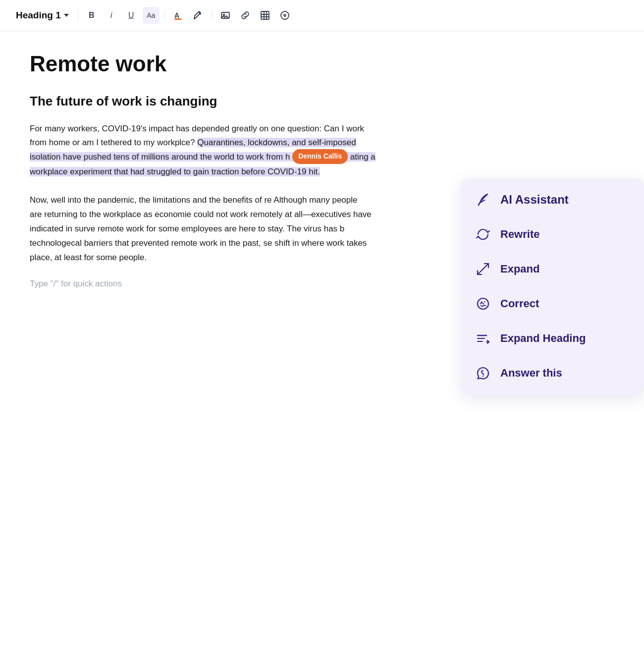  Describe the element at coordinates (483, 304) in the screenshot. I see `correct-icon` at that location.